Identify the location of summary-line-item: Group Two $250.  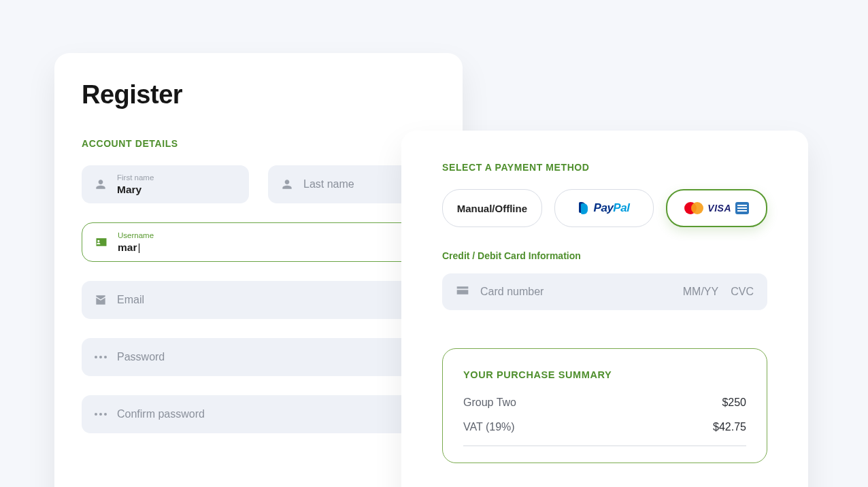
(605, 403).